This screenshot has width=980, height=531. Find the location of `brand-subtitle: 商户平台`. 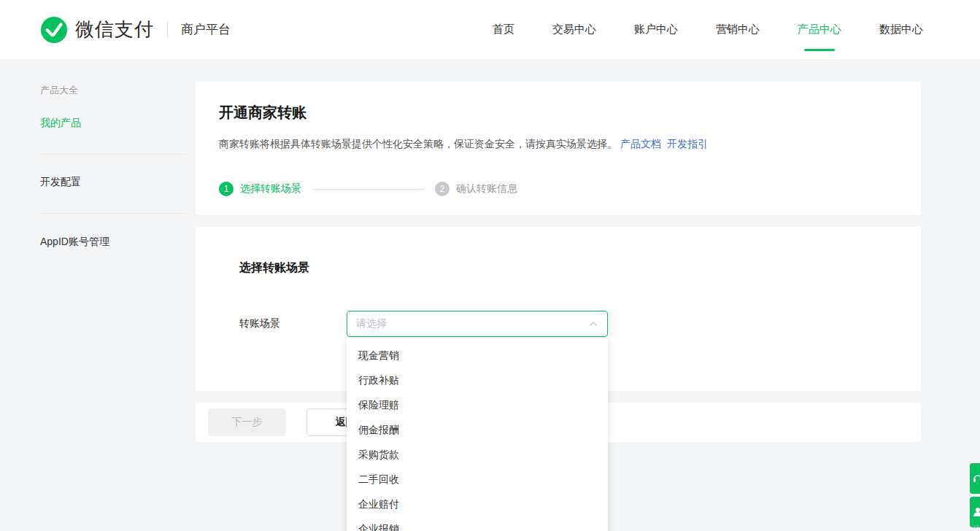

brand-subtitle: 商户平台 is located at coordinates (206, 29).